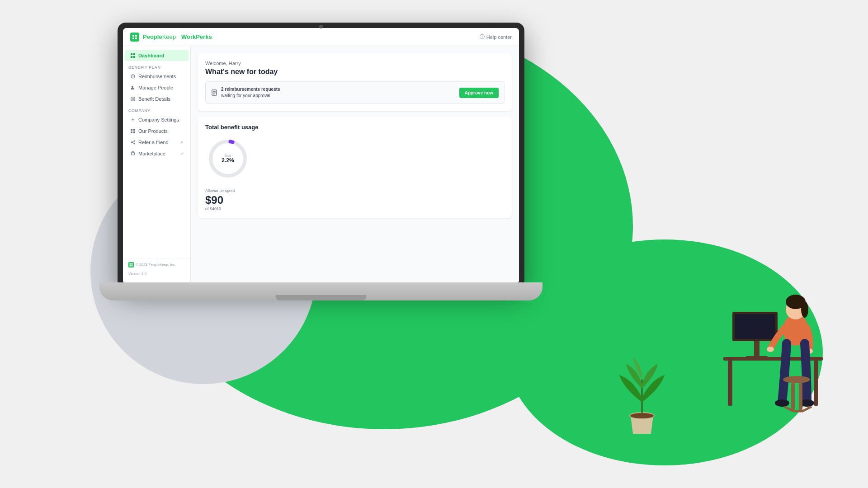 This screenshot has height=488, width=868. What do you see at coordinates (156, 154) in the screenshot?
I see `sidebar-item-marketplace: Marketplace ↗` at bounding box center [156, 154].